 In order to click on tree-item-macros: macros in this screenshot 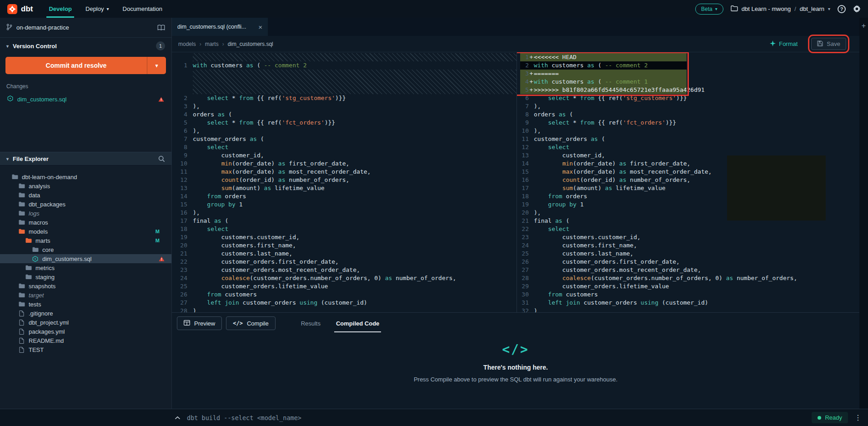, I will do `click(85, 222)`.